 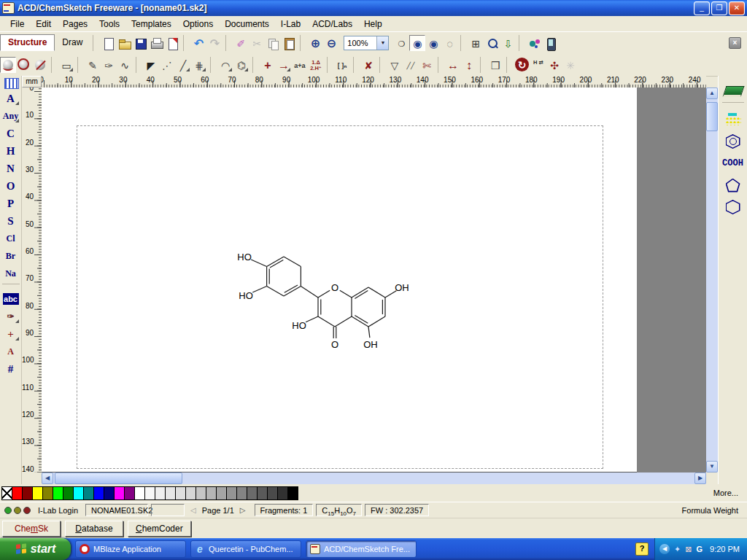 What do you see at coordinates (11, 151) in the screenshot?
I see `atom-tool-h: H` at bounding box center [11, 151].